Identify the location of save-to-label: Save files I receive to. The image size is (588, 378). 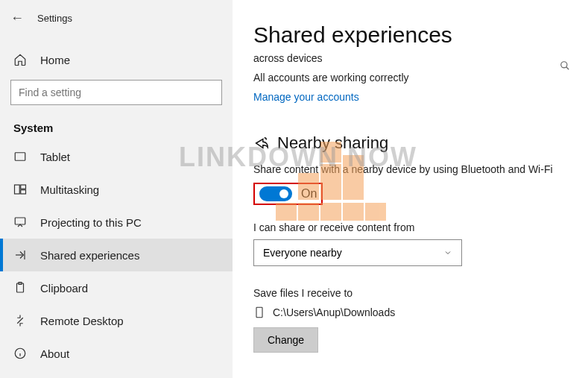
(411, 293).